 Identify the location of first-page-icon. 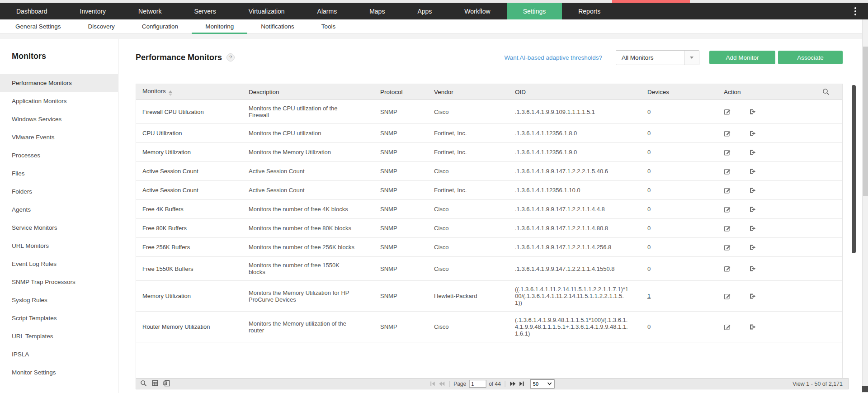
(432, 384).